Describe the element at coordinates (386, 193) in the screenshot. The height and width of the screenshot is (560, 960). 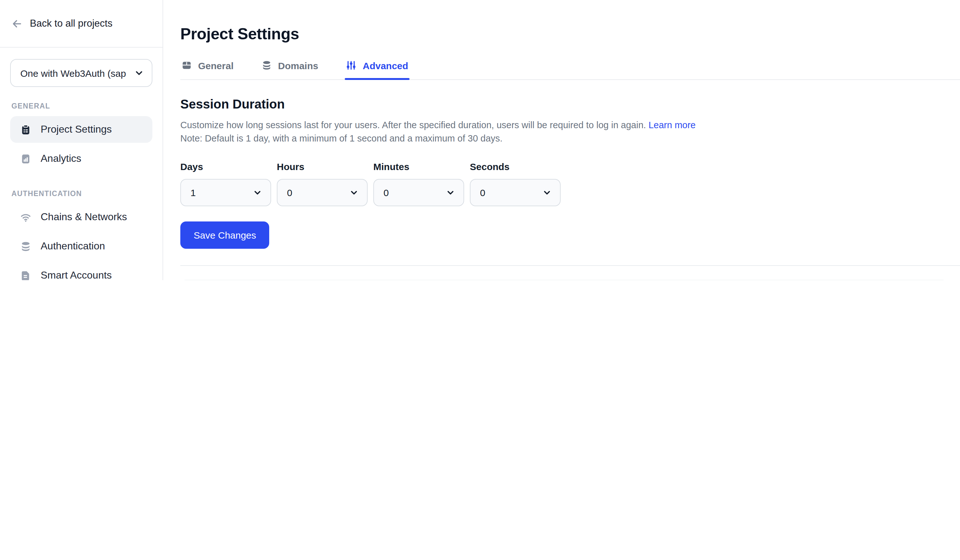
I see `minutes-value: 0` at that location.